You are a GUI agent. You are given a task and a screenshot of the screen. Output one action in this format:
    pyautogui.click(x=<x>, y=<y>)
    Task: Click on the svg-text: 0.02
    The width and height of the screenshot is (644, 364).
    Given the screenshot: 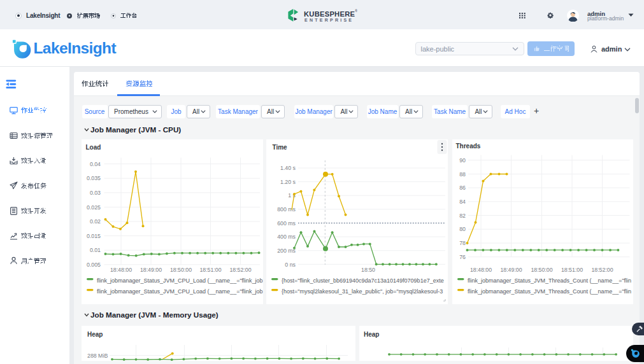 What is the action you would take?
    pyautogui.click(x=94, y=221)
    